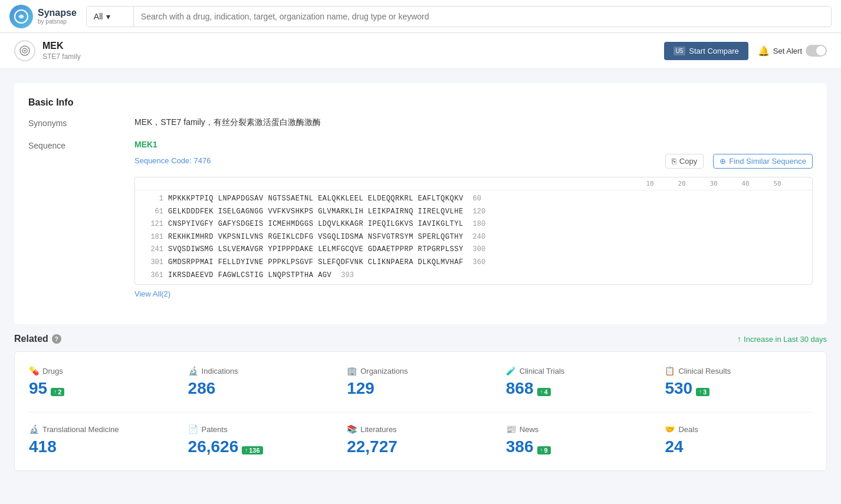 The image size is (841, 504). Describe the element at coordinates (479, 212) in the screenshot. I see `seq-row-end: 120` at that location.